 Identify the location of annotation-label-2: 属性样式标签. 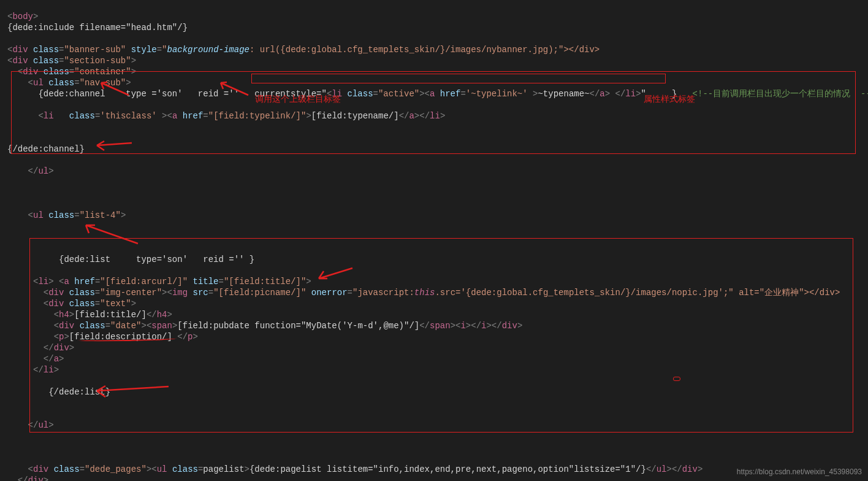
(669, 99).